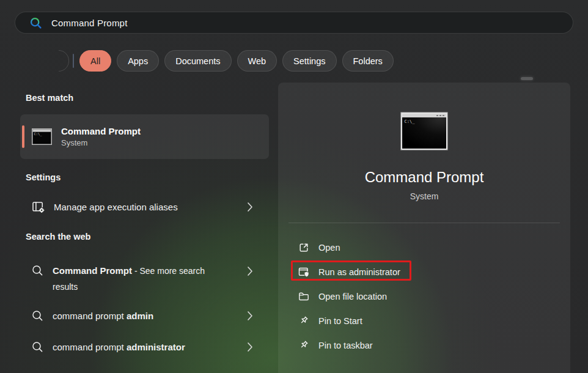 This screenshot has height=373, width=588. I want to click on web-search-item: Command Prompt - See more search results, so click(144, 275).